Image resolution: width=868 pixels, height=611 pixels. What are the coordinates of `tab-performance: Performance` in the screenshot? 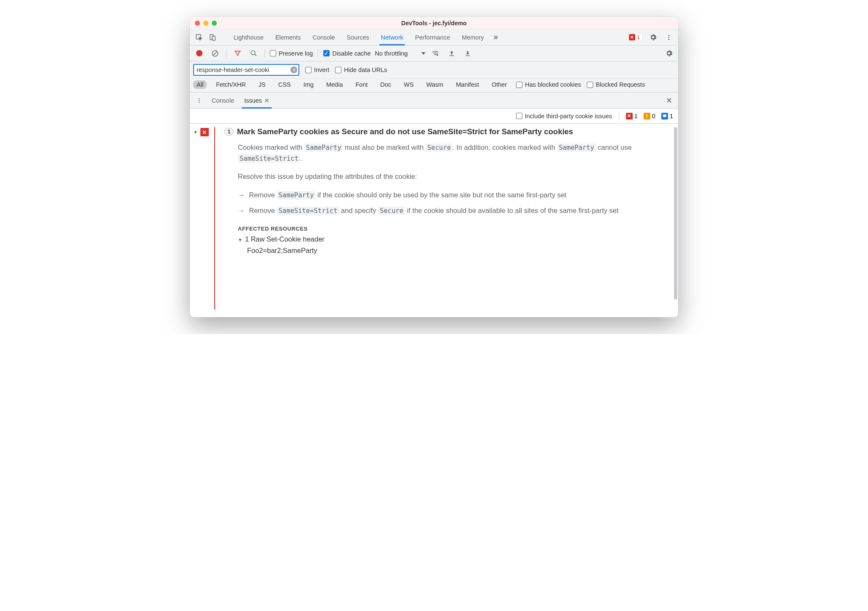 It's located at (433, 37).